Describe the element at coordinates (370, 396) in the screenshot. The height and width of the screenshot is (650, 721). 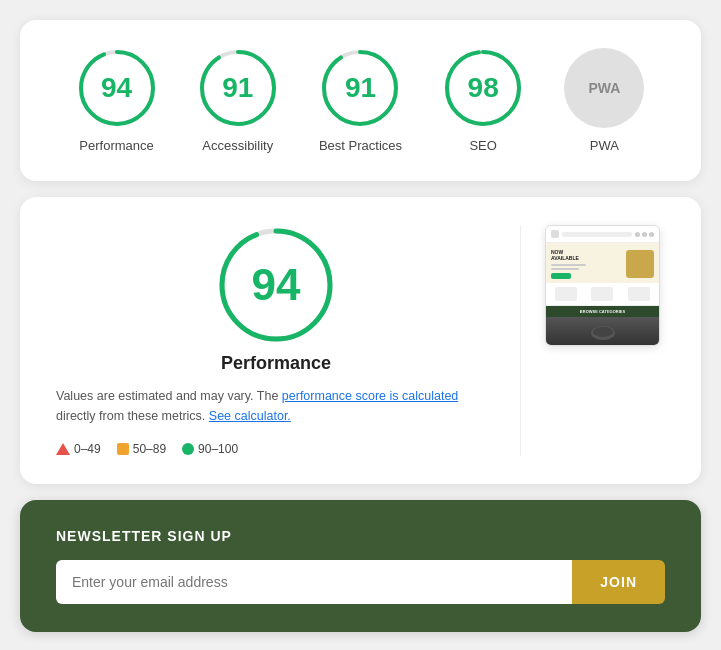
I see `performance-score-link: performance score is calculated` at that location.